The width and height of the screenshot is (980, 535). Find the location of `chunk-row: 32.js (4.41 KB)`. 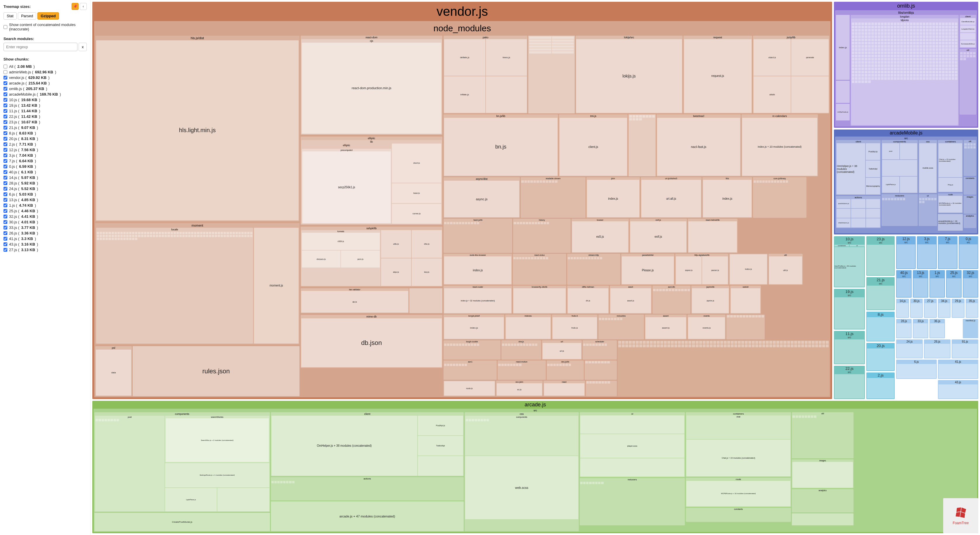

chunk-row: 32.js (4.41 KB) is located at coordinates (45, 217).